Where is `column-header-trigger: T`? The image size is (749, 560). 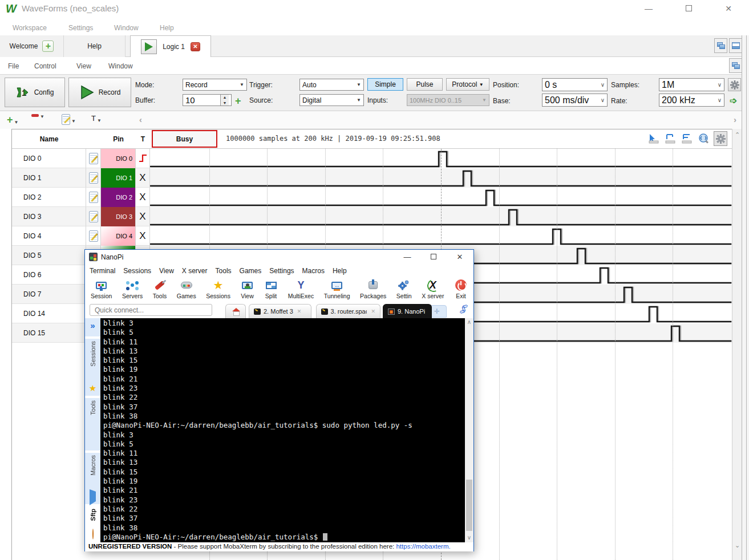
column-header-trigger: T is located at coordinates (143, 139).